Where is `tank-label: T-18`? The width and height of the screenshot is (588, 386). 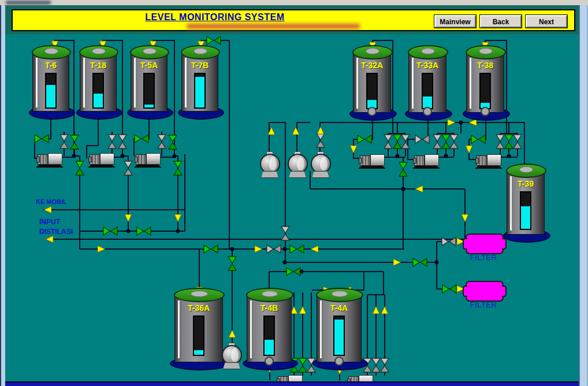
tank-label: T-18 is located at coordinates (98, 65).